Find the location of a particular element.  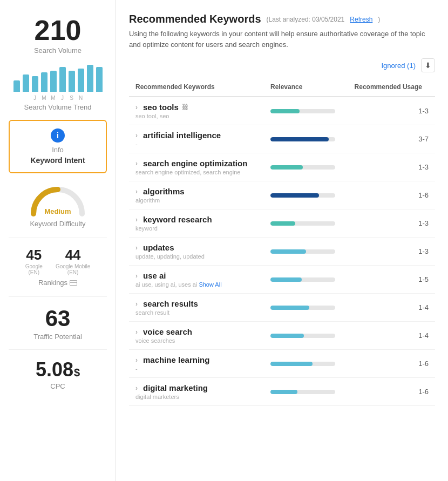

keyword-main-row: ›artificial intelligence is located at coordinates (196, 135).